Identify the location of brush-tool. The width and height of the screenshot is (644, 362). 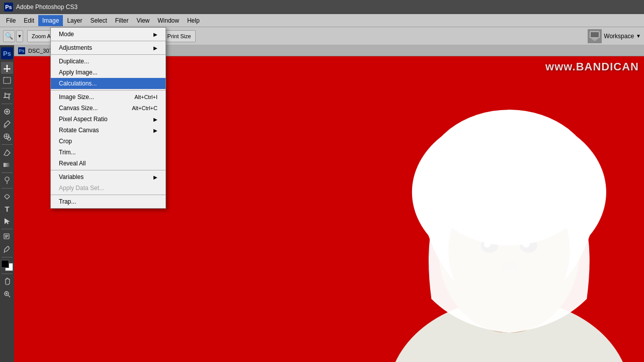
(7, 124).